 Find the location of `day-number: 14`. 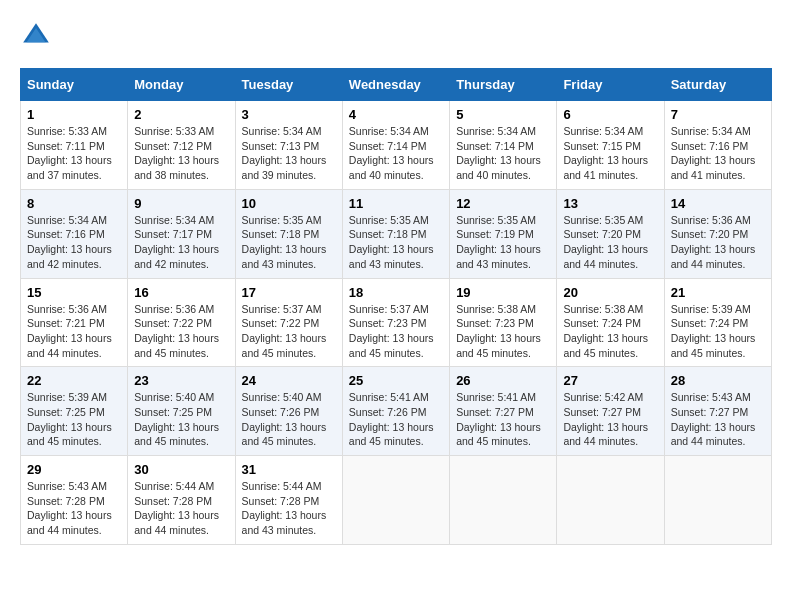

day-number: 14 is located at coordinates (718, 204).